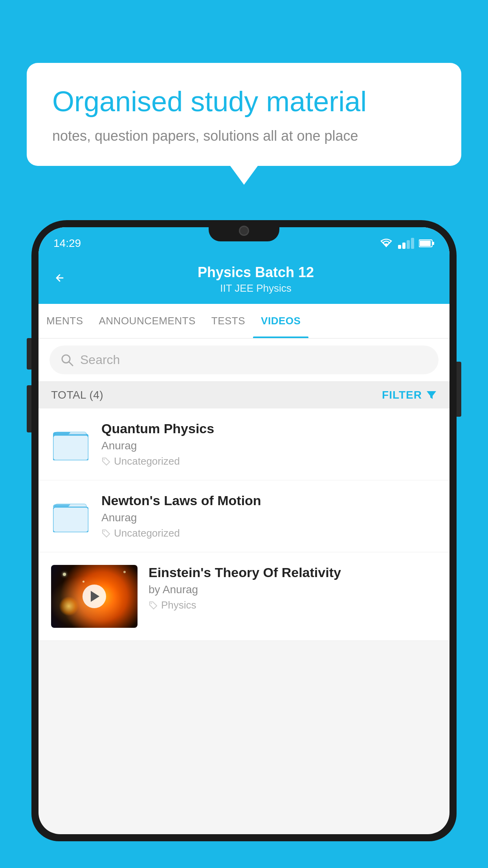  What do you see at coordinates (293, 605) in the screenshot?
I see `video-tag: Physics` at bounding box center [293, 605].